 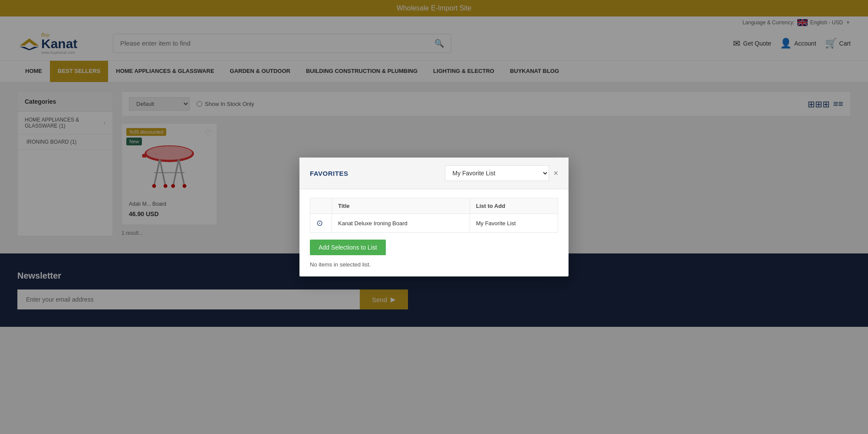 I want to click on table-header-title: Title, so click(x=401, y=206).